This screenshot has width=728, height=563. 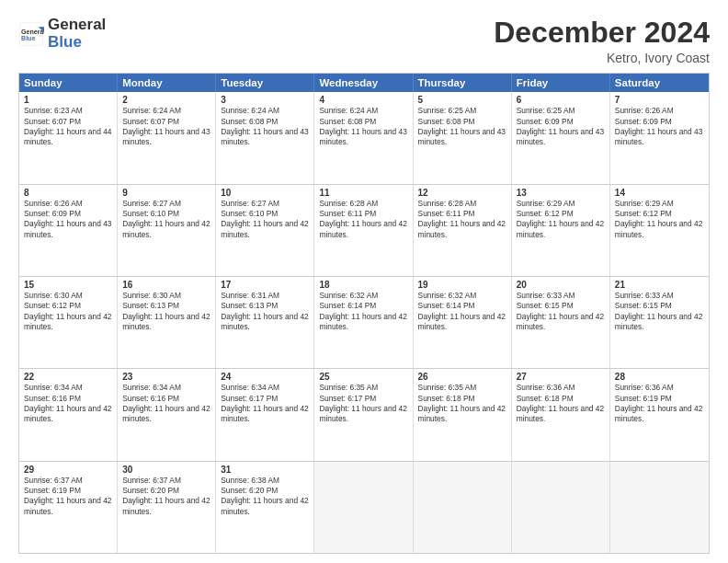 I want to click on calendar-day: 27Sunrise: 6:36 AMSunset: 6:18 PMDayligh…, so click(x=561, y=414).